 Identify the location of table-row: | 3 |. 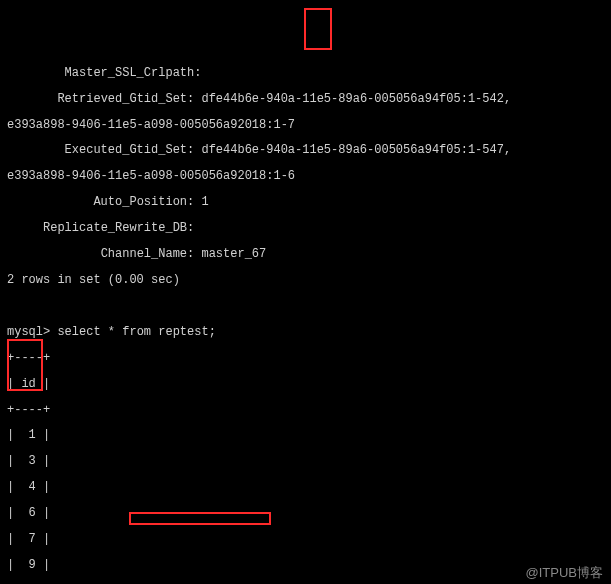
(309, 462).